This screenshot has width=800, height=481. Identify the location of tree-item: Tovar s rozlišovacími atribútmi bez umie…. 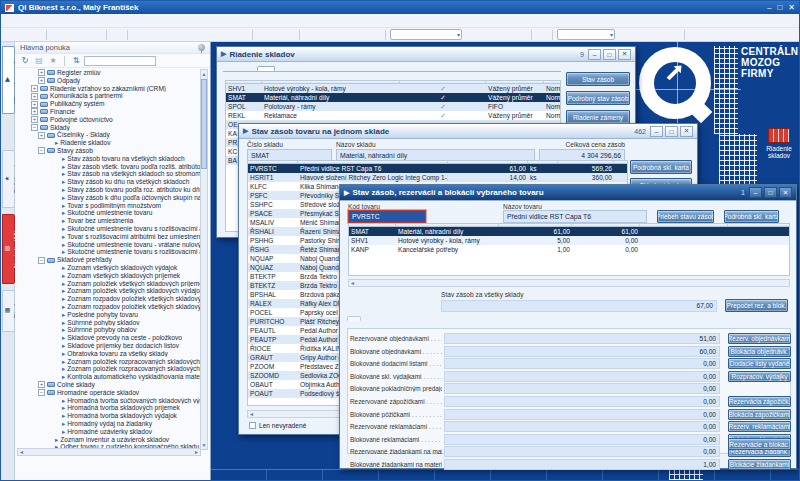
(109, 237).